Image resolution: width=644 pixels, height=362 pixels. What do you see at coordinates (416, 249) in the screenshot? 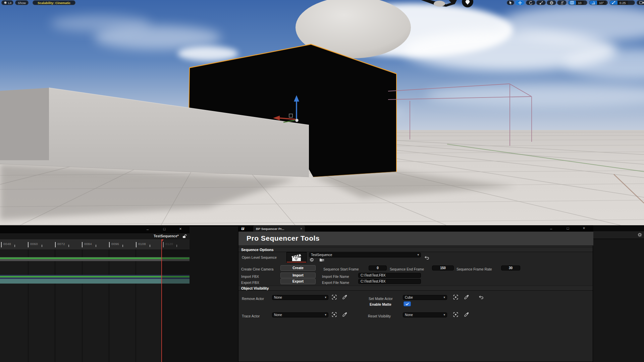
I see `section-sequence-options: Sequence Options` at bounding box center [416, 249].